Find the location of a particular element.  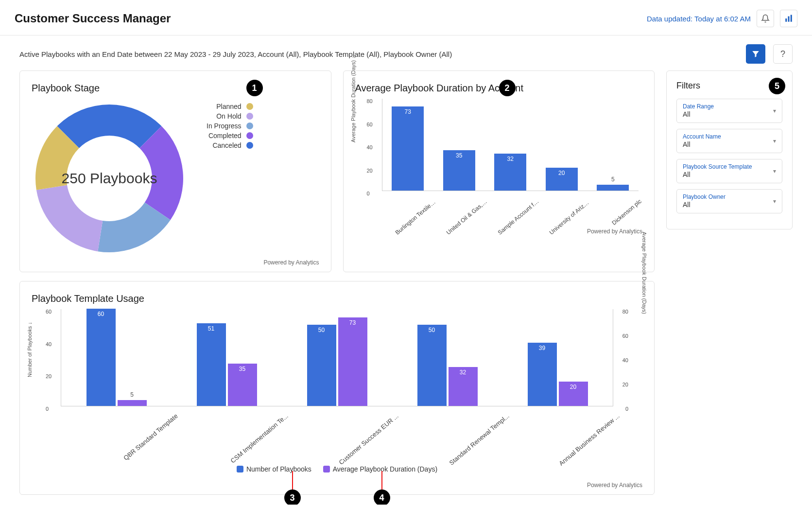

legend-label: In Progress is located at coordinates (224, 126).